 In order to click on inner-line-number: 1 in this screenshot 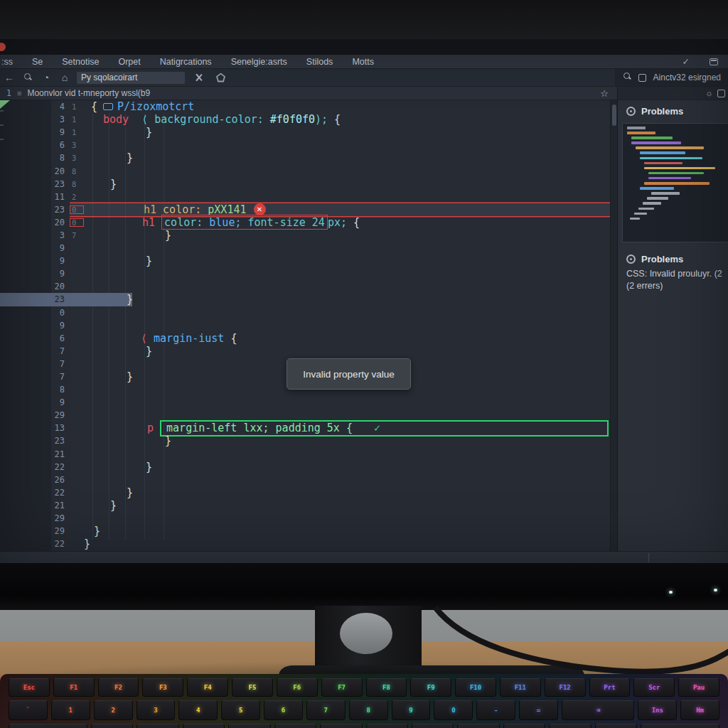, I will do `click(77, 119)`.